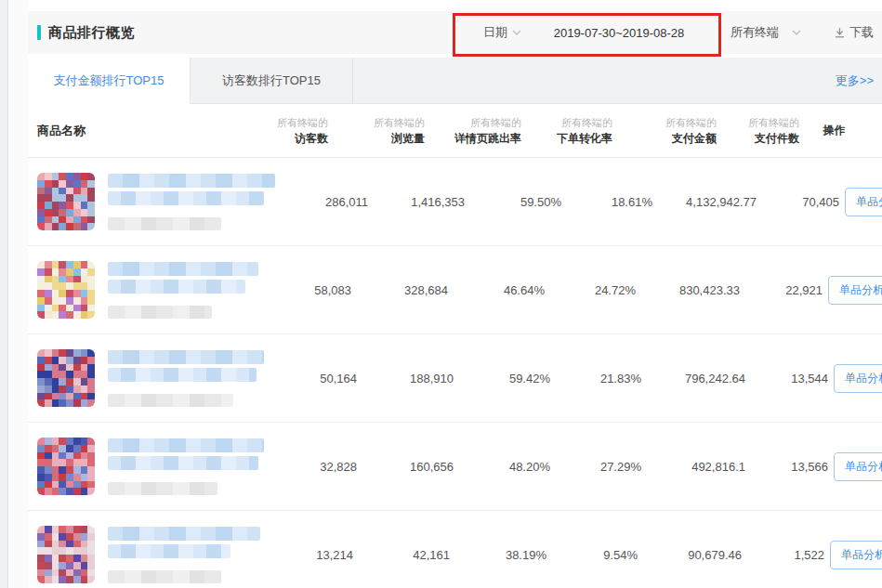  Describe the element at coordinates (91, 33) in the screenshot. I see `page-title: 商品排行概览` at that location.